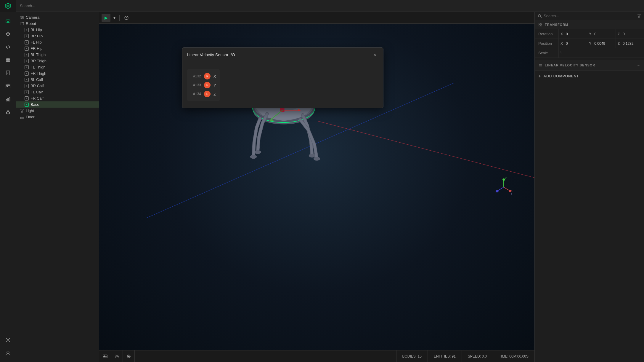 This screenshot has width=644, height=362. I want to click on position-z-input, so click(630, 44).